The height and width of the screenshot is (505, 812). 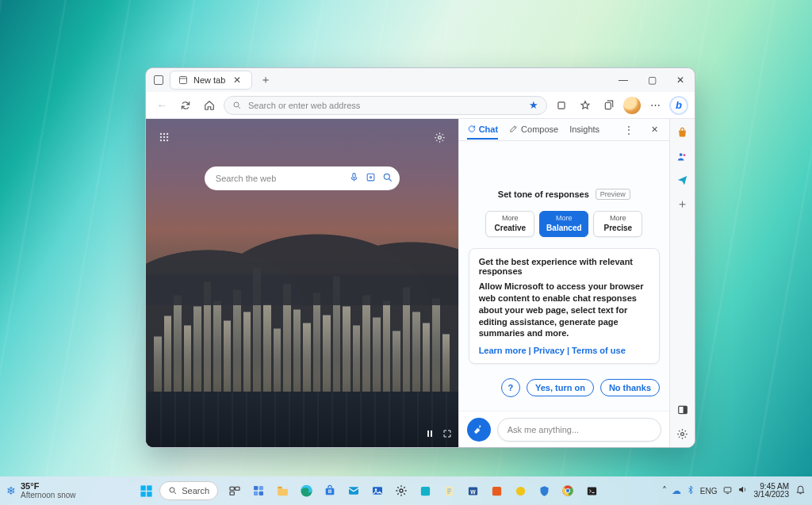 I want to click on profile-avatar, so click(x=632, y=105).